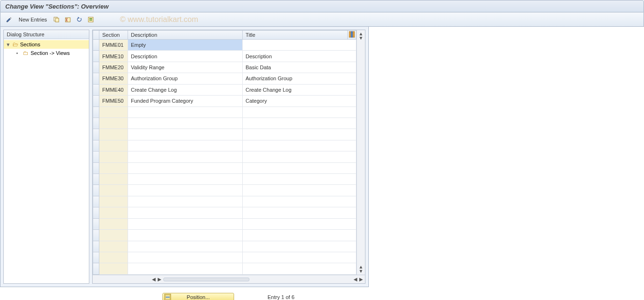 The width and height of the screenshot is (644, 300). I want to click on position-button: Position..., so click(198, 296).